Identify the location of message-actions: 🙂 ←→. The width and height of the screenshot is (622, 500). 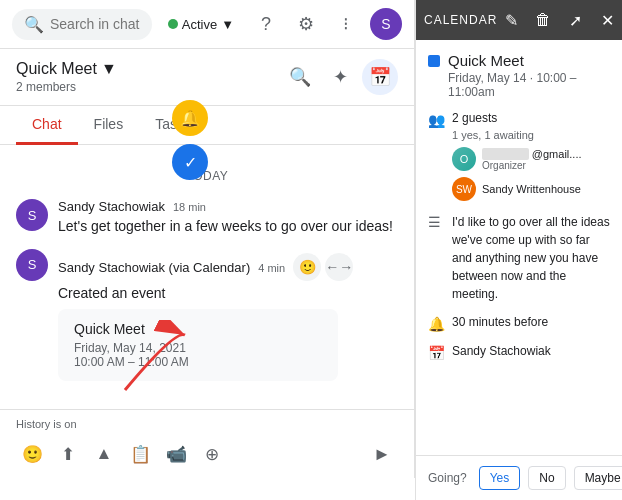
(323, 267).